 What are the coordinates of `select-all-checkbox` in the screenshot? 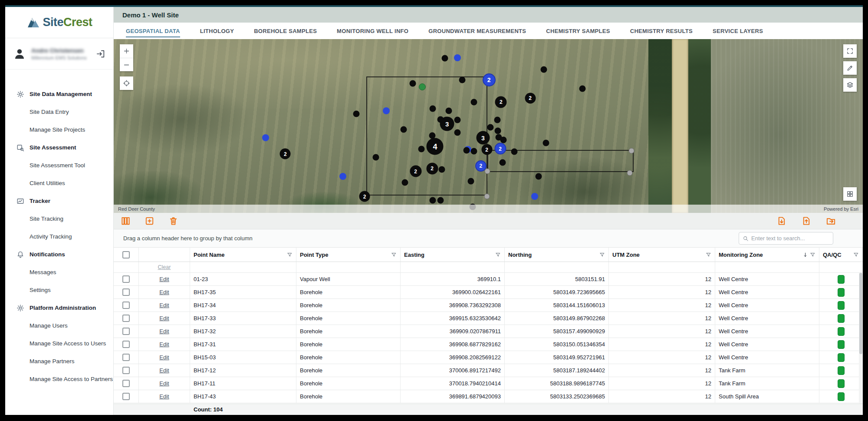 It's located at (126, 255).